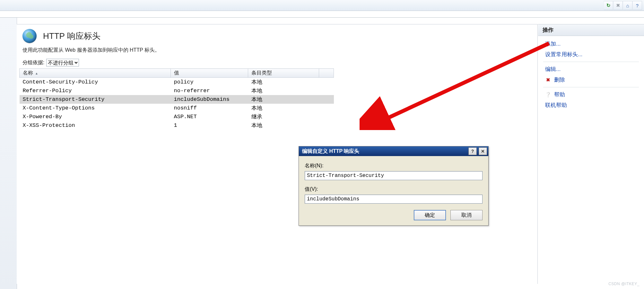 This screenshot has height=289, width=644. What do you see at coordinates (209, 125) in the screenshot?
I see `cell-value: 1` at bounding box center [209, 125].